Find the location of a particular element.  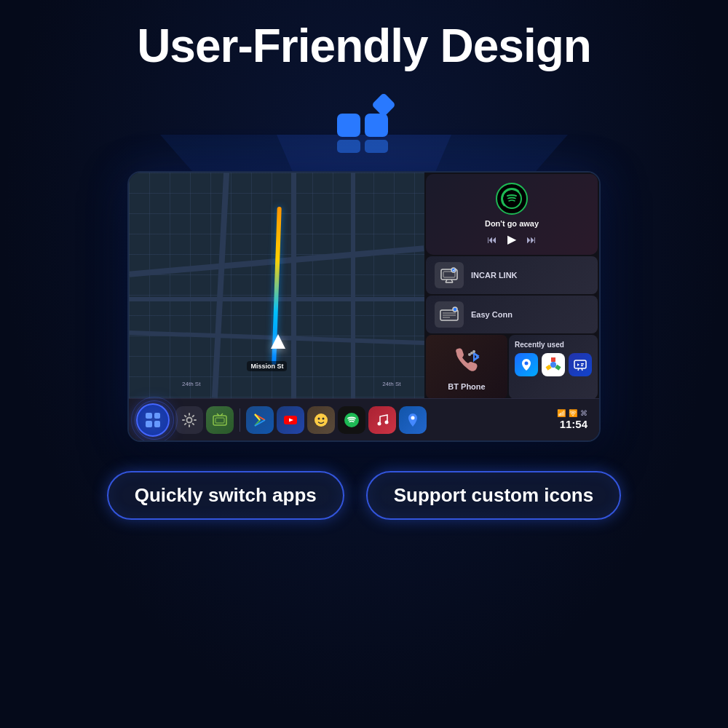

chrome-icon is located at coordinates (553, 365).